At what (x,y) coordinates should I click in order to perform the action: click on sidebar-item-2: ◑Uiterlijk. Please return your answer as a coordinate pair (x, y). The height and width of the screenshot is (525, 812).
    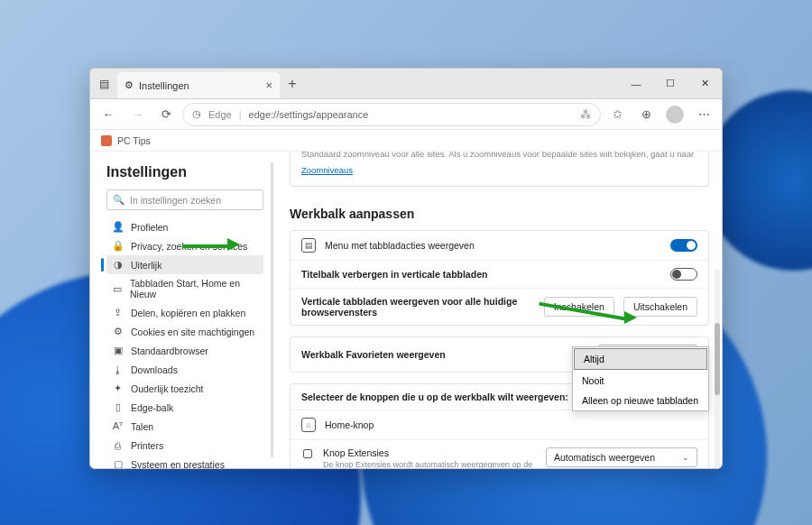
    Looking at the image, I should click on (185, 265).